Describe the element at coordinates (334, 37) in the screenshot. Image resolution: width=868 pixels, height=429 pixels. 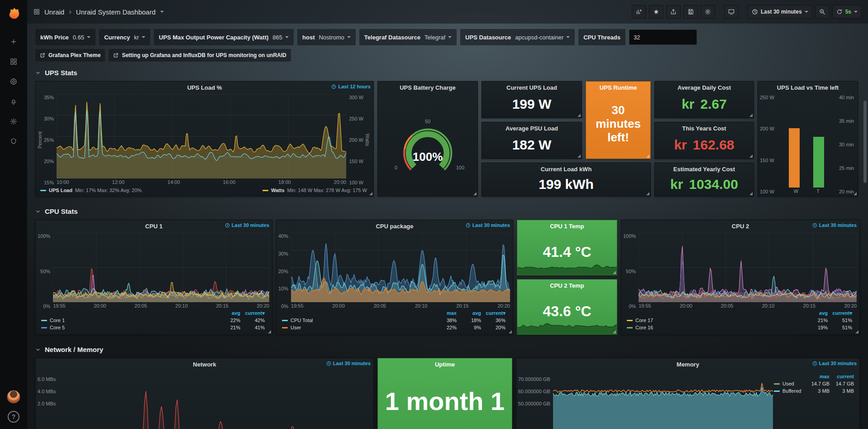
I see `variable-value: Nostromo` at that location.